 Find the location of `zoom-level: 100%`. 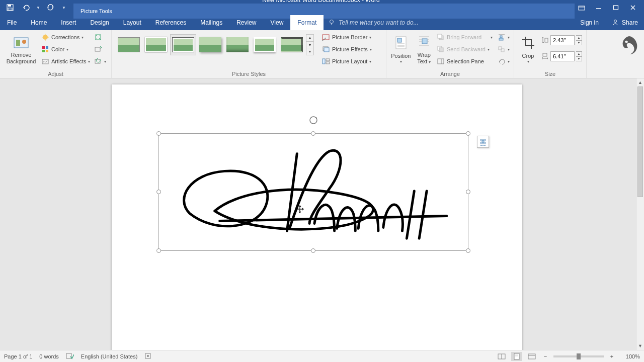

zoom-level: 100% is located at coordinates (630, 356).